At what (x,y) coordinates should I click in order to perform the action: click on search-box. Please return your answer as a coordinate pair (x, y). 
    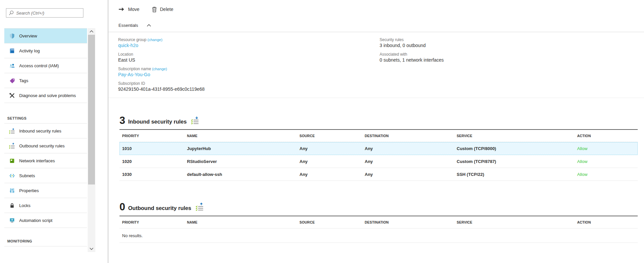
    Looking at the image, I should click on (45, 13).